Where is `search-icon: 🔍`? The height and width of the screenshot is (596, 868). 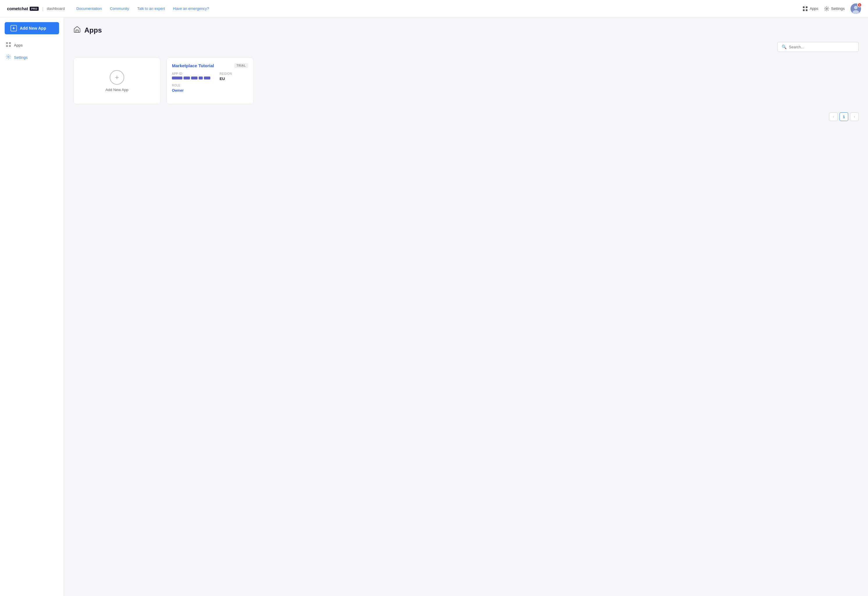 search-icon: 🔍 is located at coordinates (784, 47).